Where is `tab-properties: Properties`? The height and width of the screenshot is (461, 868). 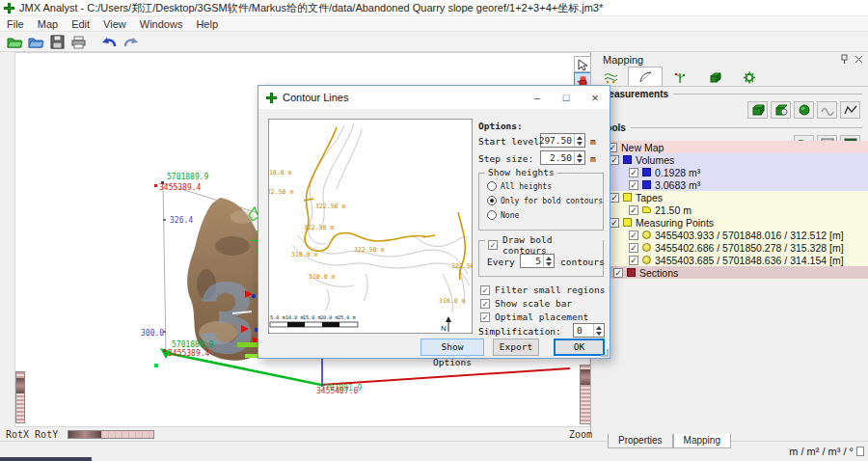 tab-properties: Properties is located at coordinates (640, 442).